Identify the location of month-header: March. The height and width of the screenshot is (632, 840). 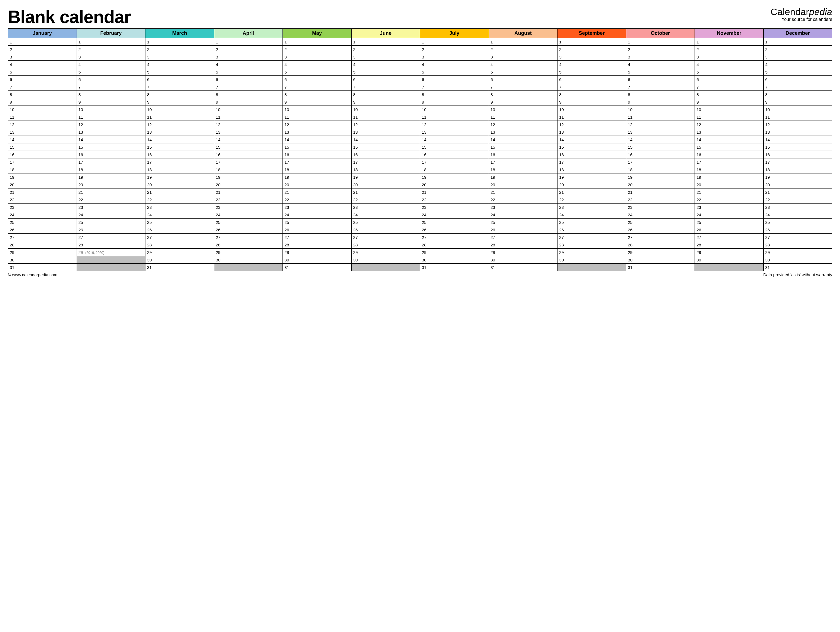
(180, 33).